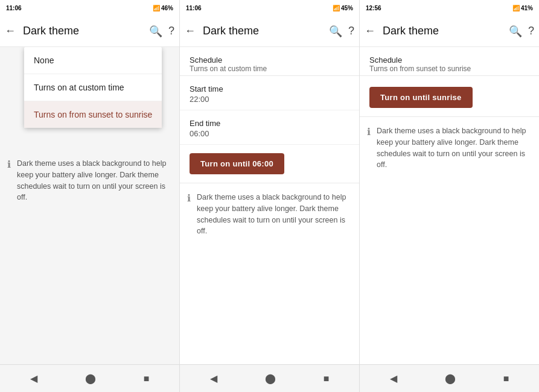 This screenshot has height=392, width=539. I want to click on start-time-row: Start time 22:00, so click(269, 93).